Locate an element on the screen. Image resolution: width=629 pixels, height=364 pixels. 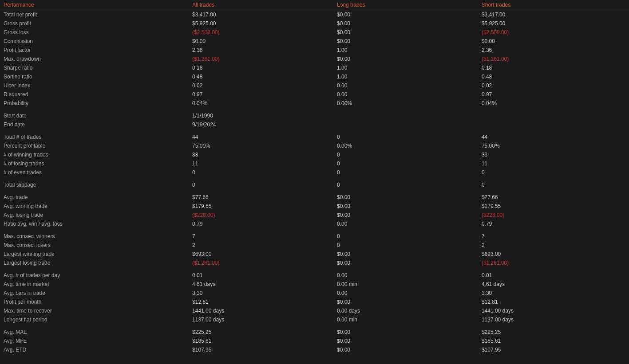
row-label: Commission is located at coordinates (94, 41).